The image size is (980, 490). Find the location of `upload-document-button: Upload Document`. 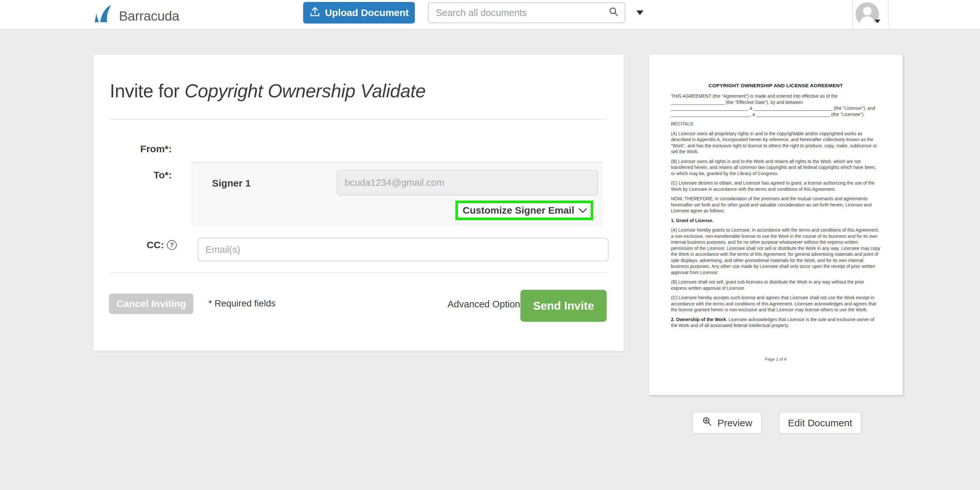

upload-document-button: Upload Document is located at coordinates (359, 13).